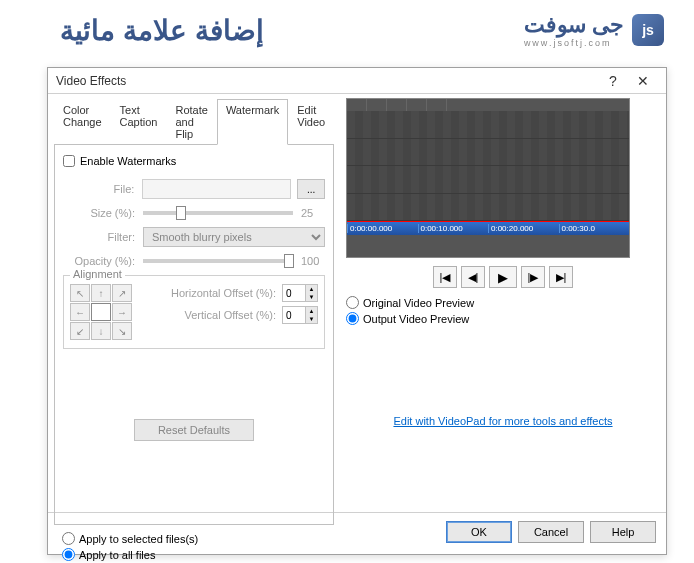 This screenshot has height=563, width=694. Describe the element at coordinates (488, 178) in the screenshot. I see `video-preview: 0:00:00.000 0:00:10.000 0:00:20.000 0:00…` at that location.